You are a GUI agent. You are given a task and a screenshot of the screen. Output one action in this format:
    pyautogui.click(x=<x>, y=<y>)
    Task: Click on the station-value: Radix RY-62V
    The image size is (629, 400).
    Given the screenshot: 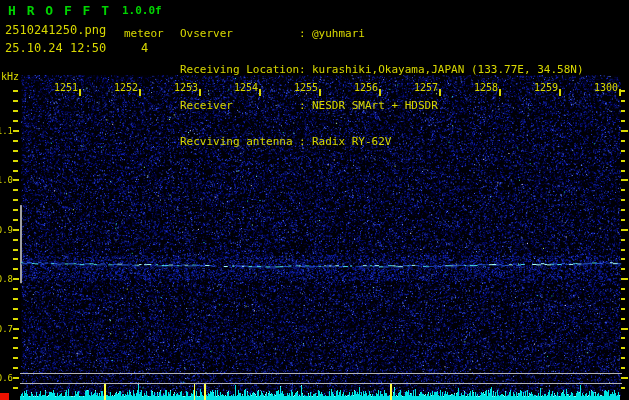 What is the action you would take?
    pyautogui.click(x=352, y=142)
    